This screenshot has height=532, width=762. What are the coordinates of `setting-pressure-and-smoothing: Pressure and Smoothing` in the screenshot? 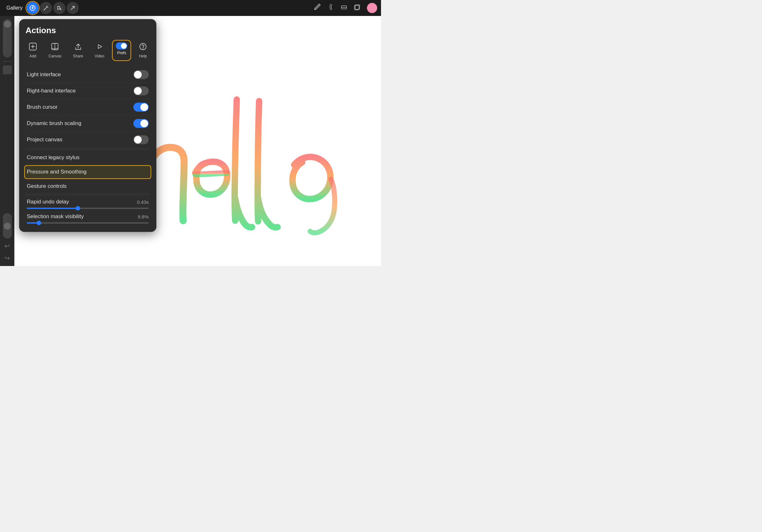 It's located at (88, 172).